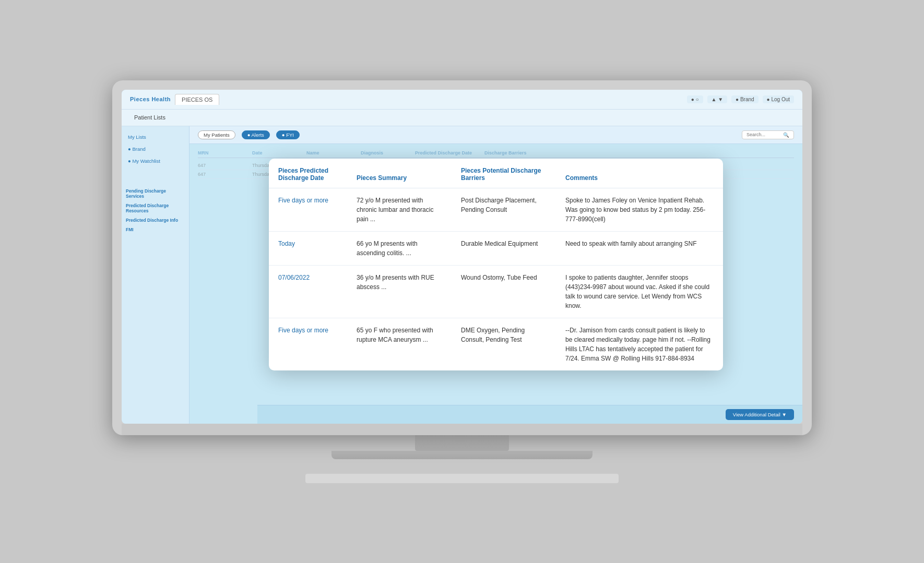 The image size is (924, 563). I want to click on cell-comments-4: --Dr. Jamison from cards consult patient…, so click(639, 344).